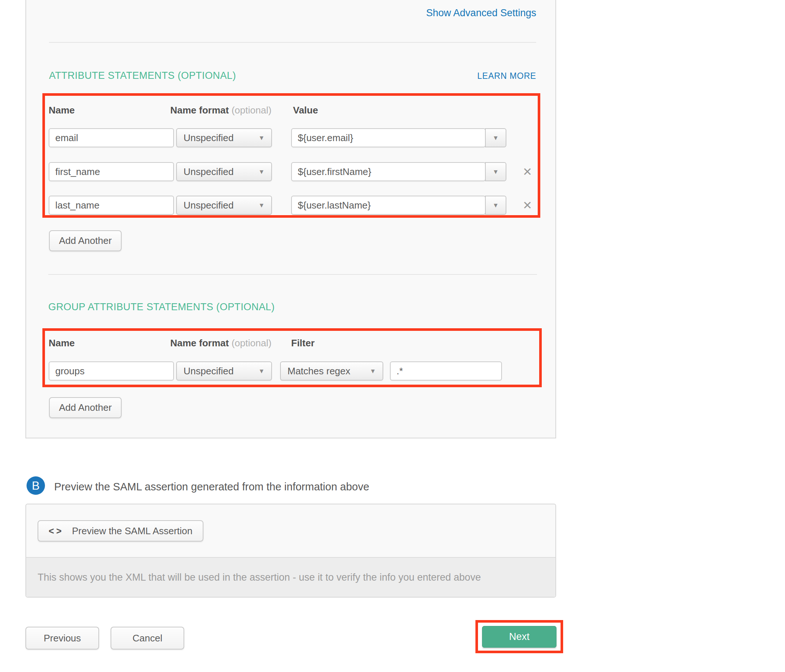  Describe the element at coordinates (259, 577) in the screenshot. I see `preview-note-text: This shows you the XML that will be used…` at that location.